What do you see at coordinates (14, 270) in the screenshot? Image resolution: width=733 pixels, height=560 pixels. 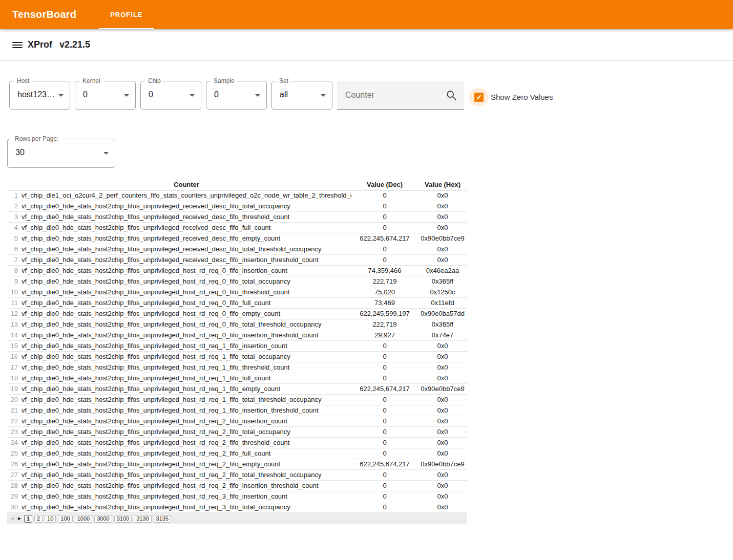 I see `row-number: 8` at bounding box center [14, 270].